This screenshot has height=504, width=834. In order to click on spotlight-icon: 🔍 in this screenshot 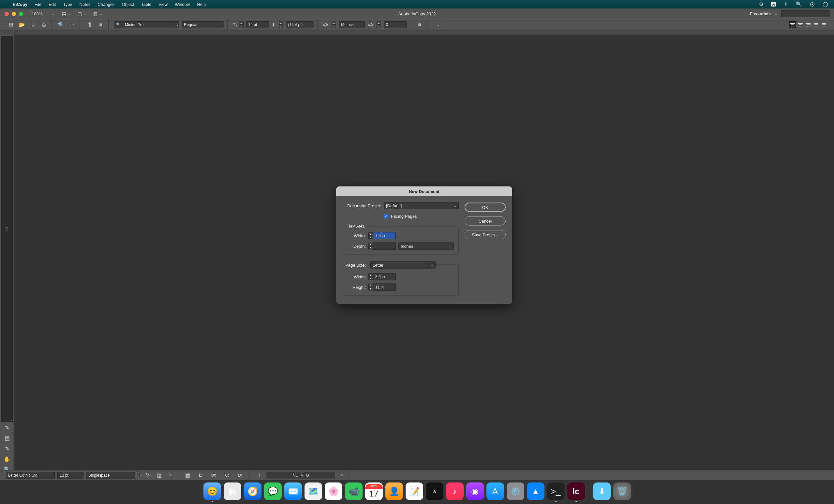, I will do `click(799, 4)`.